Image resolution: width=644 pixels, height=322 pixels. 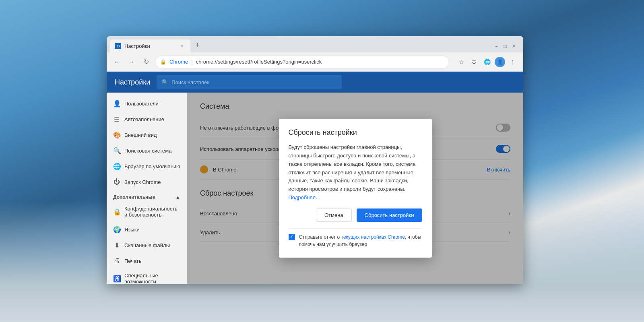 I want to click on report-checkbox-wrapper: ✓, so click(x=292, y=237).